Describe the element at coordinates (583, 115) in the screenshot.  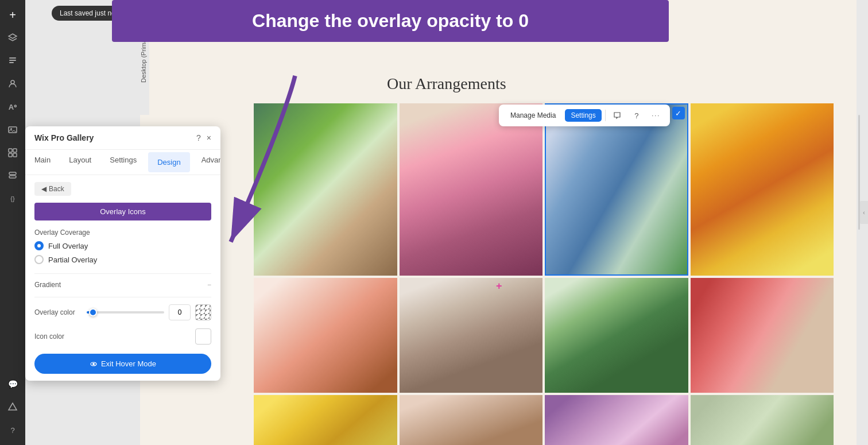
I see `settings-btn: Settings` at that location.